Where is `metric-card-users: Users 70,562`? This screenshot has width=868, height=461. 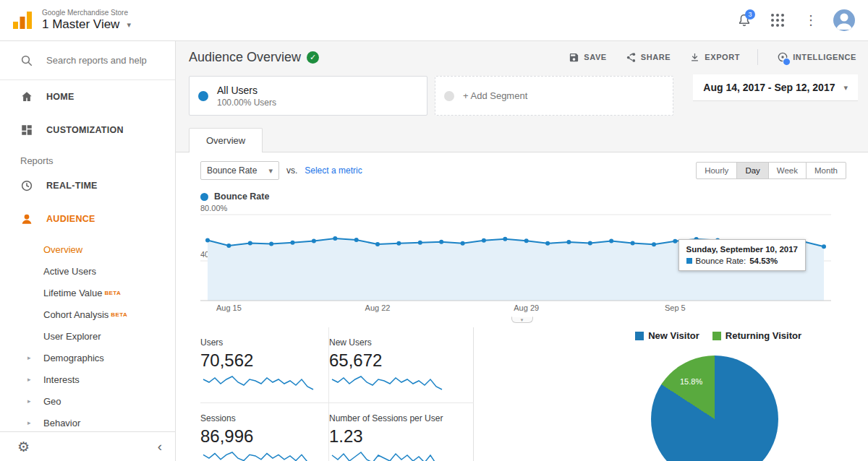 metric-card-users: Users 70,562 is located at coordinates (265, 366).